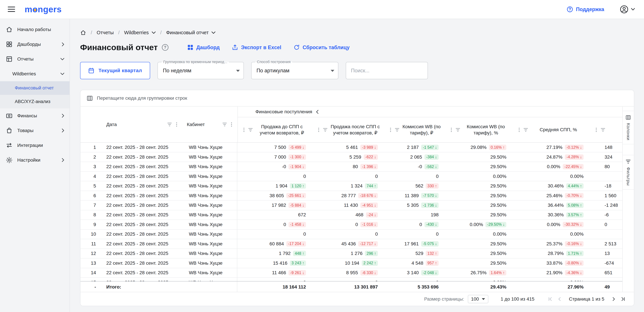  What do you see at coordinates (274, 287) in the screenshot?
I see `totals-value: 18 164 112` at bounding box center [274, 287].